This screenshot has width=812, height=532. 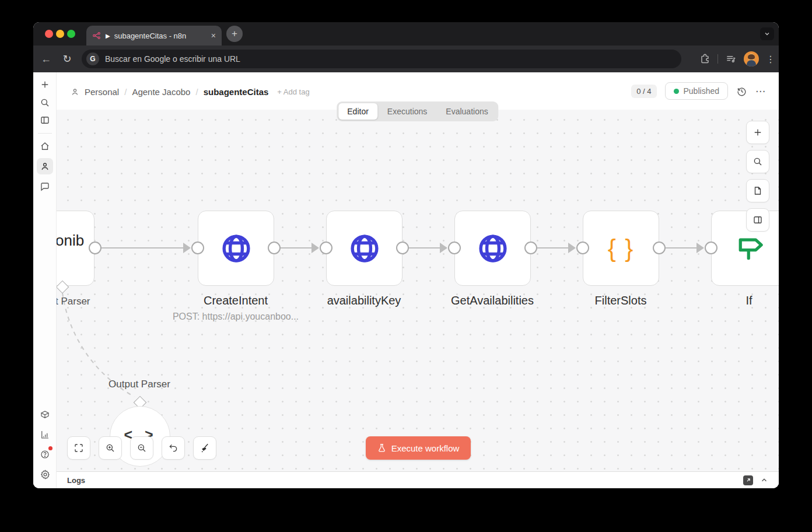 What do you see at coordinates (45, 133) in the screenshot?
I see `sidebar-divider` at bounding box center [45, 133].